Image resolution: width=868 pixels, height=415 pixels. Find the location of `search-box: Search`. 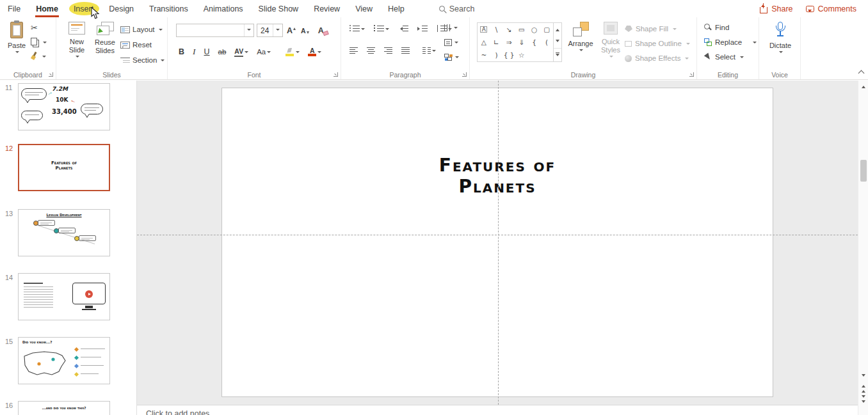

search-box: Search is located at coordinates (457, 9).